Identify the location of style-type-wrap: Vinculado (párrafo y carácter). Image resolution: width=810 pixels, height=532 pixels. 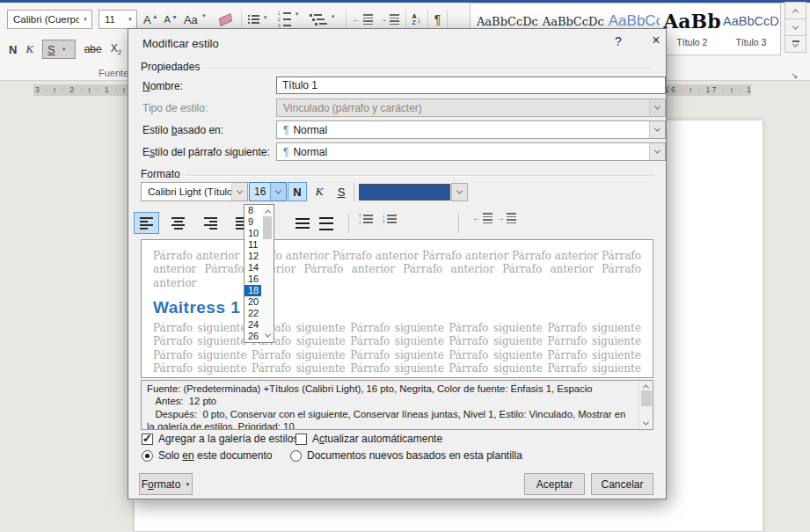
(471, 107).